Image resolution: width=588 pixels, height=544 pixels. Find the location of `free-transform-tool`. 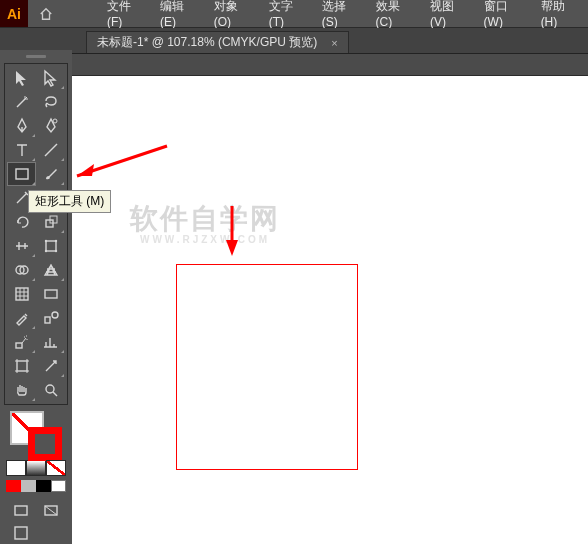

free-transform-tool is located at coordinates (50, 246).